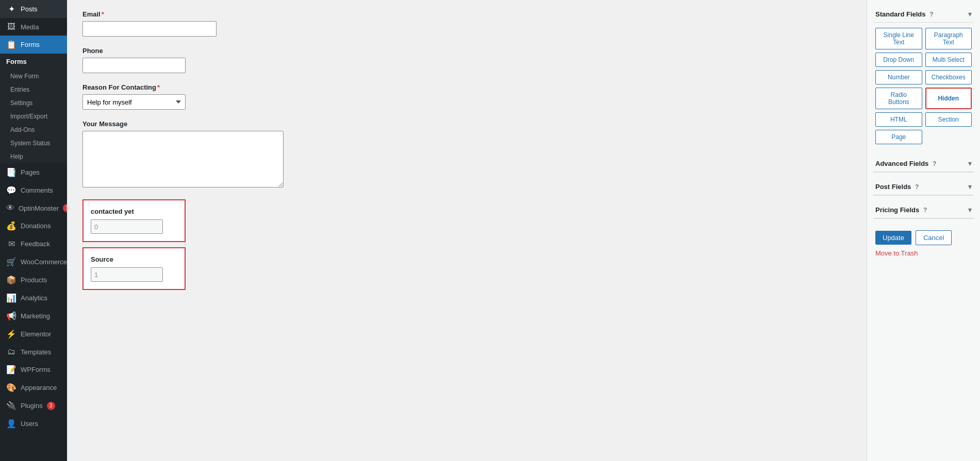 The width and height of the screenshot is (980, 461). Describe the element at coordinates (11, 27) in the screenshot. I see `media-icon: 🖼` at that location.